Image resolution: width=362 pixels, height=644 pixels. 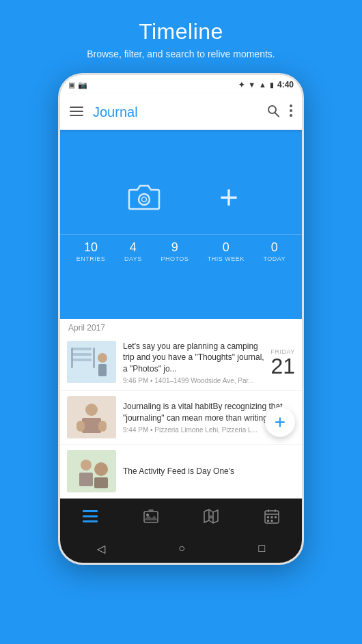 I want to click on stat-photos-value: 9, so click(x=175, y=247).